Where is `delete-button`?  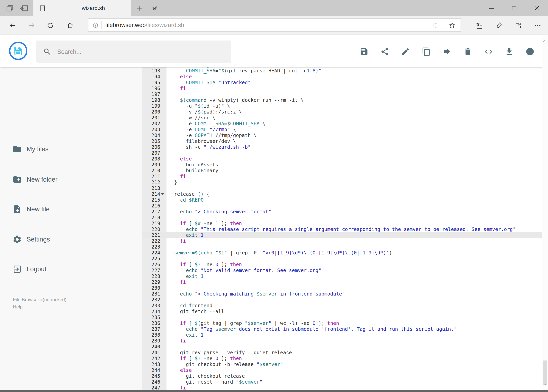
delete-button is located at coordinates (468, 52).